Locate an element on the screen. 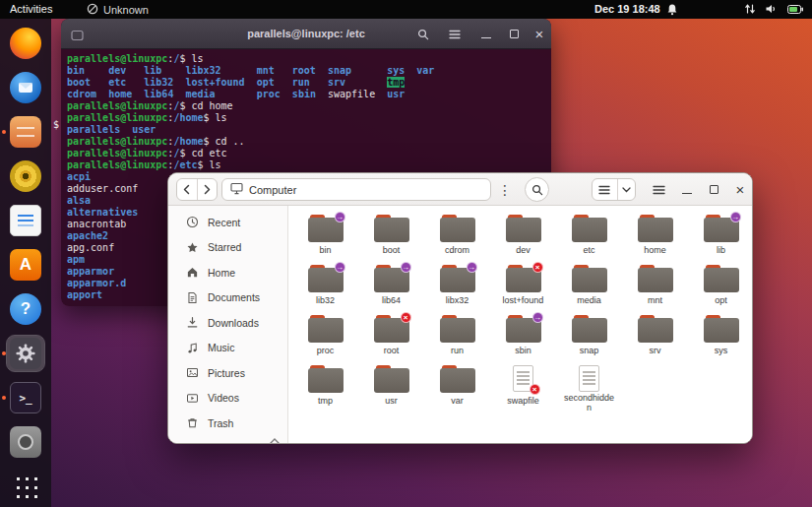  path-options-kebab-button is located at coordinates (505, 189).